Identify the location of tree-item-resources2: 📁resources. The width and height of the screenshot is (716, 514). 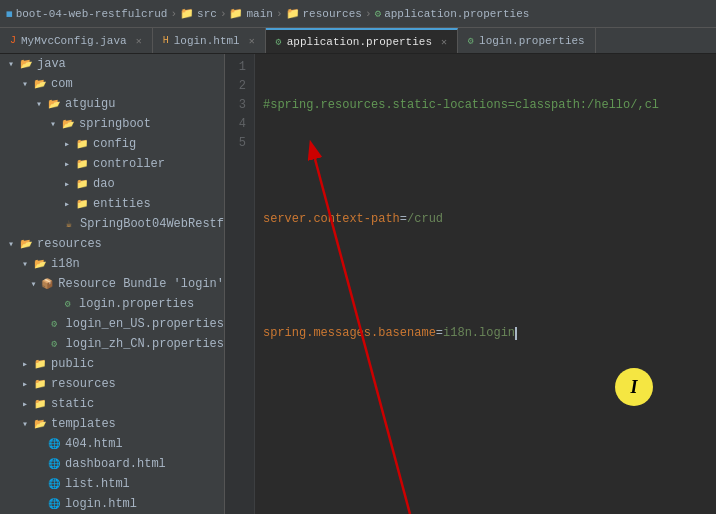
(112, 384).